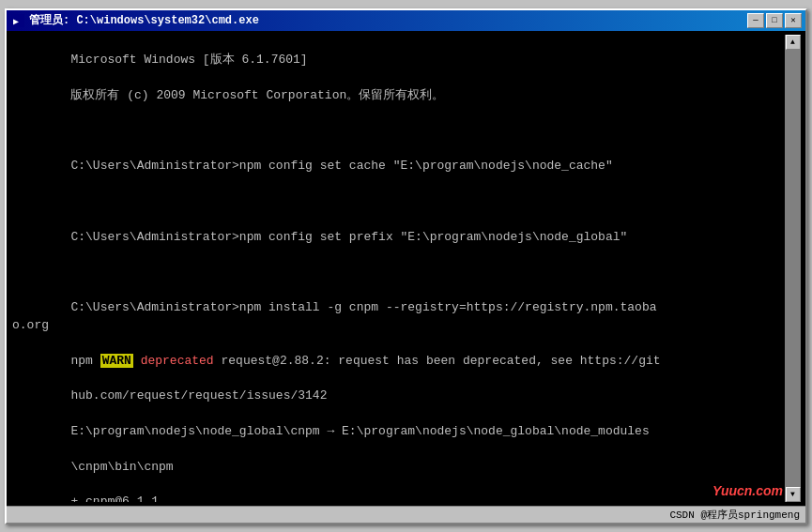  What do you see at coordinates (747, 491) in the screenshot?
I see `watermark: Yuucn.com` at bounding box center [747, 491].